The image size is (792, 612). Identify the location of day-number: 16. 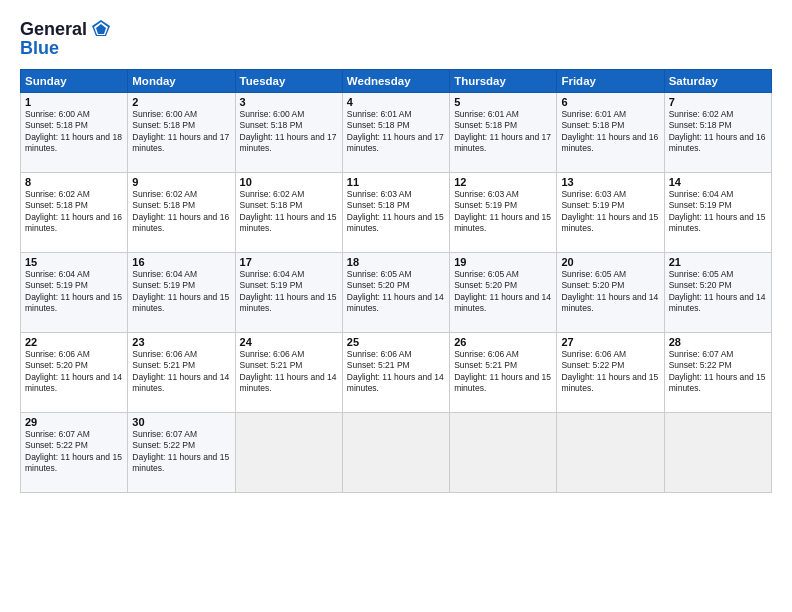
(181, 262).